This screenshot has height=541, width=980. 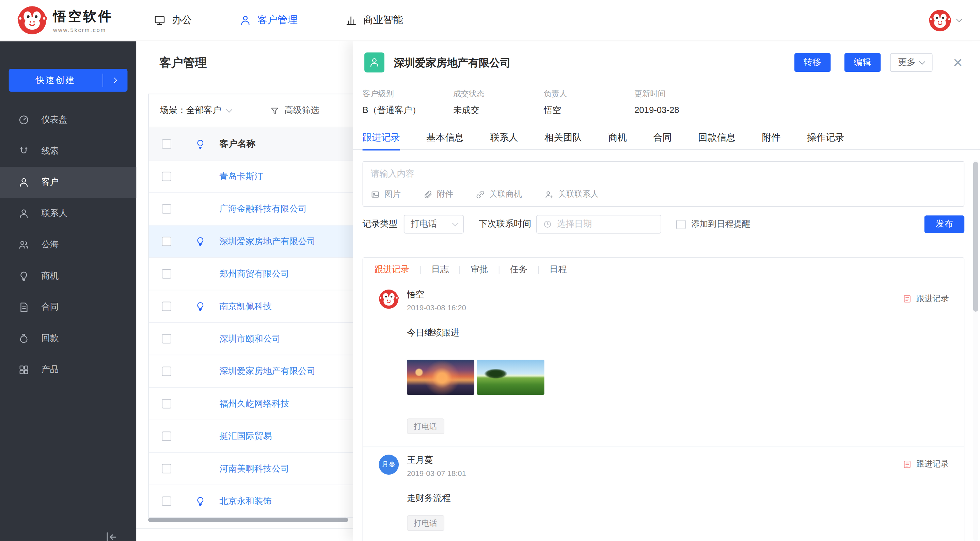 What do you see at coordinates (437, 308) in the screenshot?
I see `feed-timestamp: 2019-03-08 16:20` at bounding box center [437, 308].